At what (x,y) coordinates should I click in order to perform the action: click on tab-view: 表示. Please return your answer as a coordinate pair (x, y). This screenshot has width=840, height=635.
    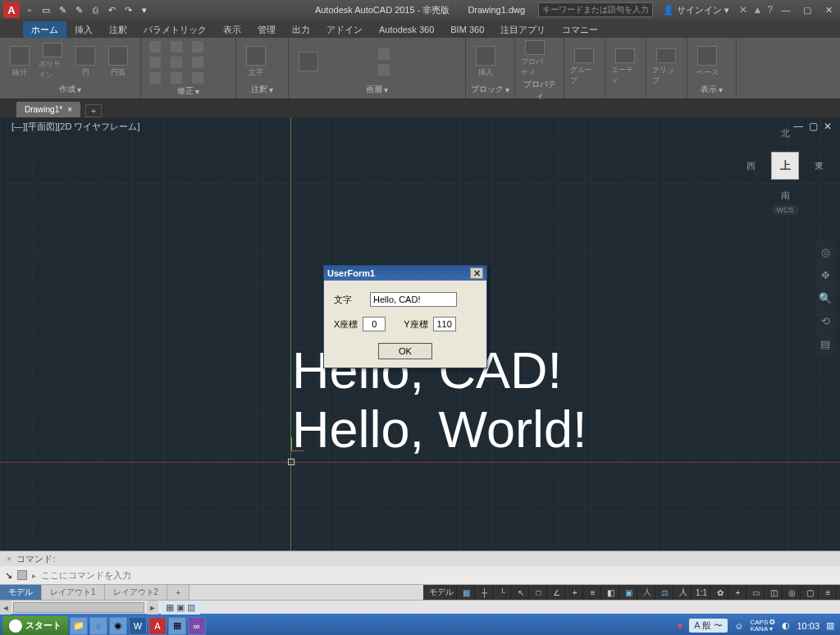
    Looking at the image, I should click on (232, 30).